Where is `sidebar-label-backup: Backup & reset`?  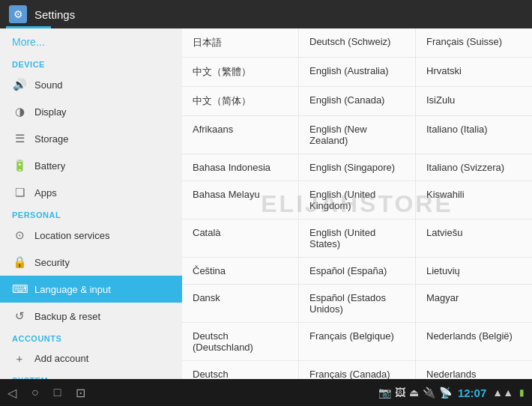
sidebar-label-backup: Backup & reset is located at coordinates (67, 316).